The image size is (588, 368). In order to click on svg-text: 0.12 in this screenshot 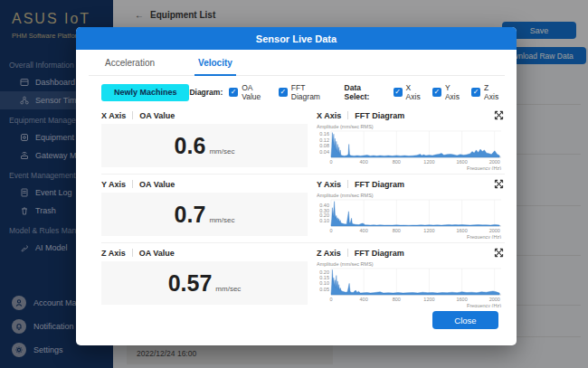, I will do `click(324, 140)`.